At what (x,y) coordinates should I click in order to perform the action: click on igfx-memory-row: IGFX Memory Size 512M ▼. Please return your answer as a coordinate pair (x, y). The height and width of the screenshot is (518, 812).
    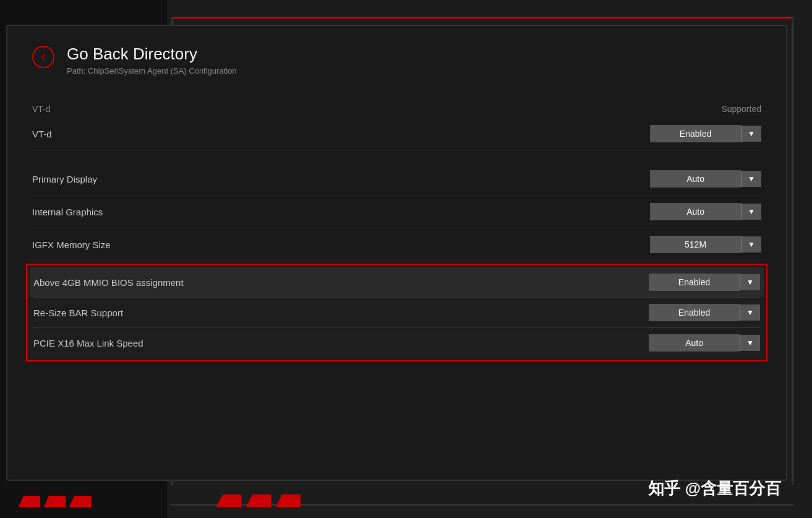
    Looking at the image, I should click on (397, 245).